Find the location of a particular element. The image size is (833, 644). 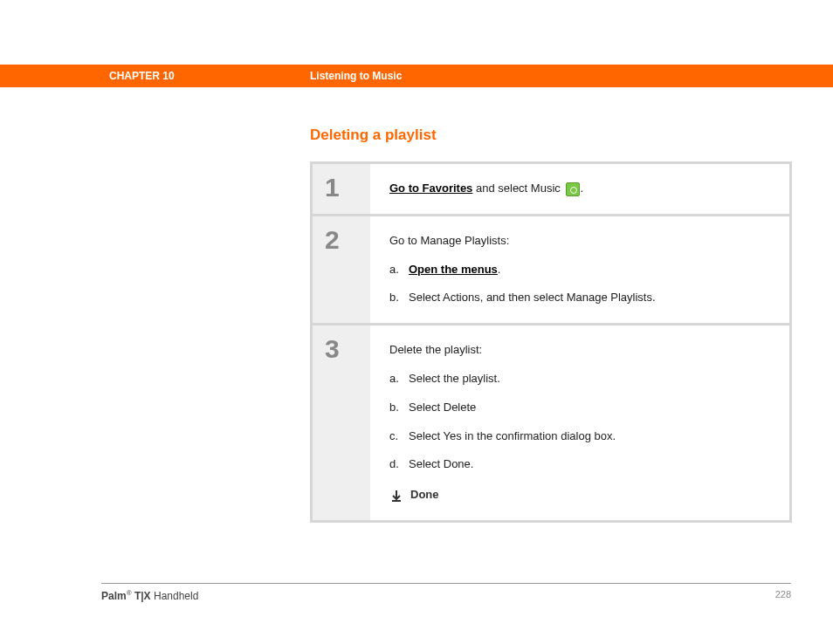

section-title: Deleting a playlist is located at coordinates (551, 135).